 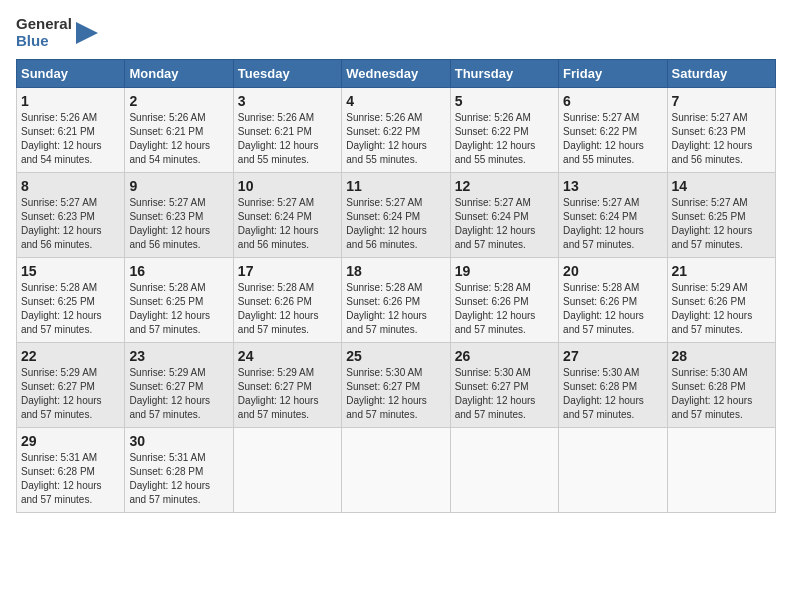 What do you see at coordinates (396, 470) in the screenshot?
I see `calendar-week-row: 29 Sunrise: 5:31 AMSunset: 6:28 PMDaylig…` at bounding box center [396, 470].